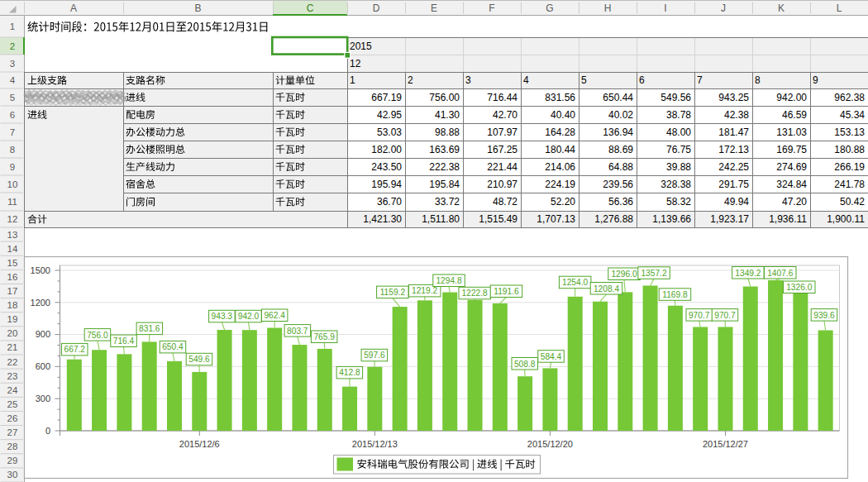 This screenshot has width=868, height=482. Describe the element at coordinates (13, 235) in the screenshot. I see `svg-text: 13` at that location.